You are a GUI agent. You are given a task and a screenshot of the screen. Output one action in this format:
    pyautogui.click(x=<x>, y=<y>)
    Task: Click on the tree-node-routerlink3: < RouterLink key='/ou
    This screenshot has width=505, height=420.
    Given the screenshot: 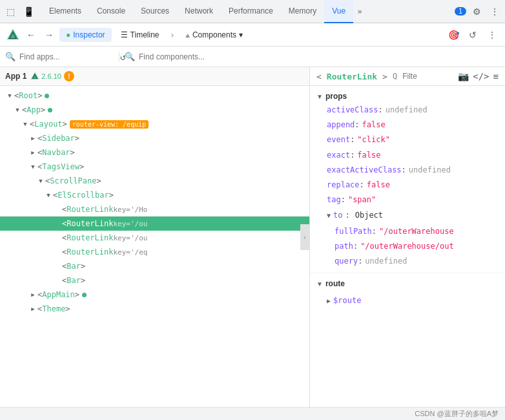 What is the action you would take?
    pyautogui.click(x=155, y=238)
    